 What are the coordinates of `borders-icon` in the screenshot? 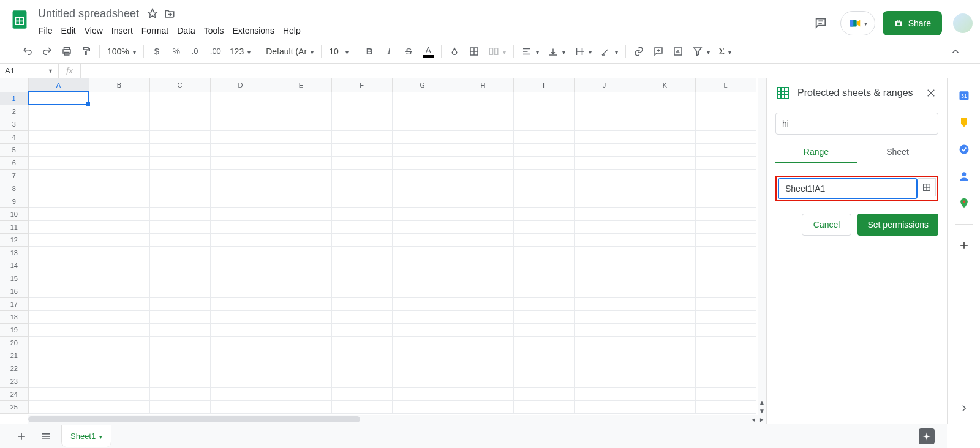 It's located at (474, 51).